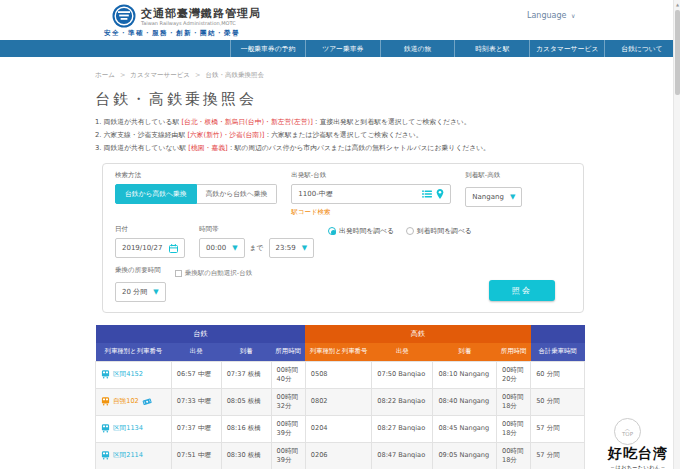 Image resolution: width=680 pixels, height=469 pixels. What do you see at coordinates (551, 16) in the screenshot?
I see `language-dropdown: Language ∨` at bounding box center [551, 16].